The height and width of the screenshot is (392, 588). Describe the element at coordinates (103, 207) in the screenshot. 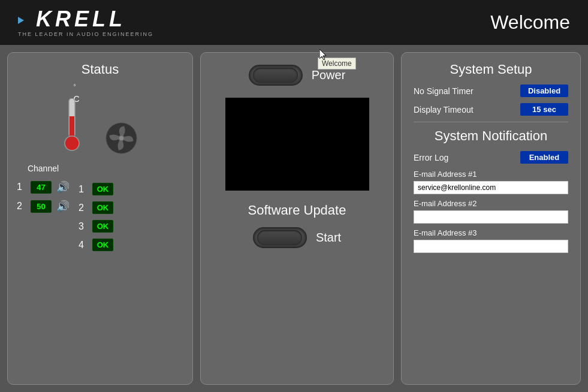

I see `output-status-2: OK` at that location.